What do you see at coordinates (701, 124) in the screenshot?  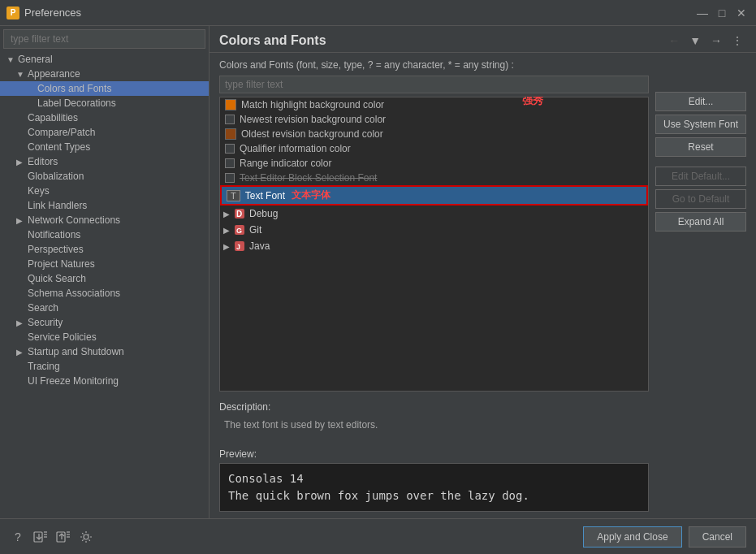 I see `use-system-font-button: Use System Font` at bounding box center [701, 124].